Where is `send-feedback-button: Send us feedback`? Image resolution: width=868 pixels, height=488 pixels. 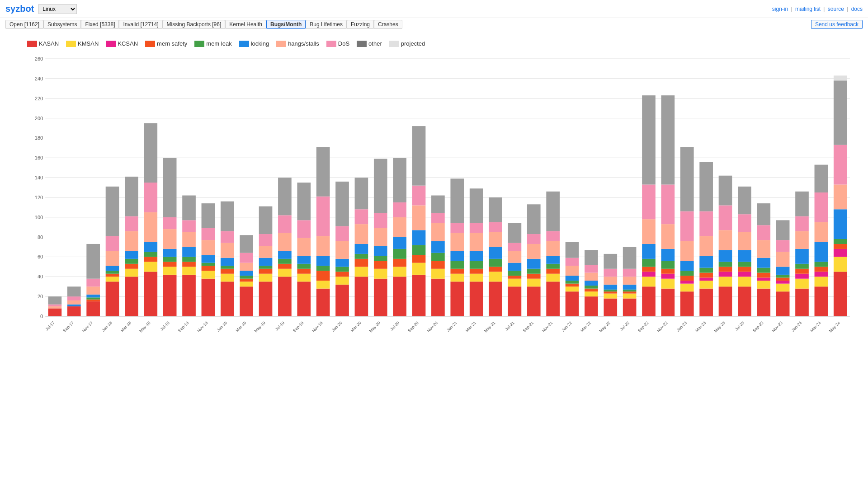 send-feedback-button: Send us feedback is located at coordinates (837, 24).